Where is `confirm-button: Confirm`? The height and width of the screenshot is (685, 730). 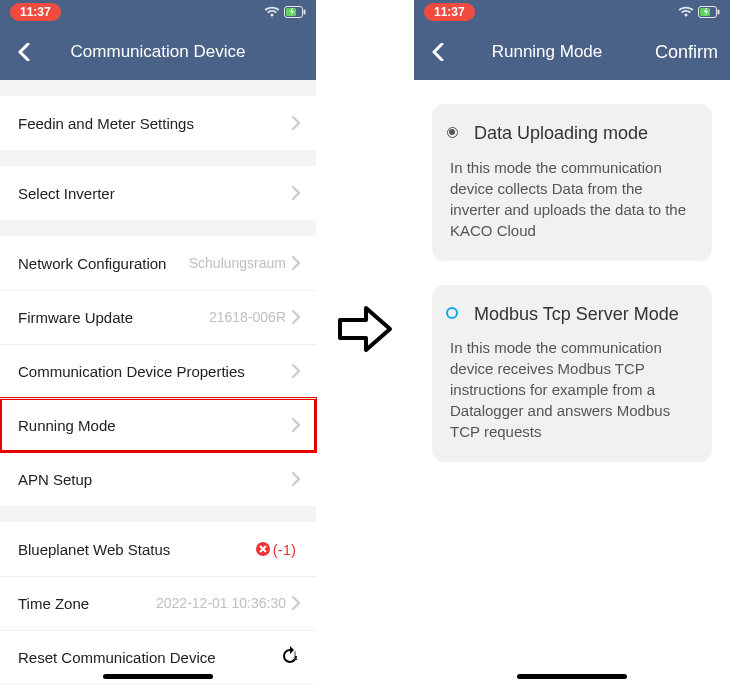 confirm-button: Confirm is located at coordinates (686, 52).